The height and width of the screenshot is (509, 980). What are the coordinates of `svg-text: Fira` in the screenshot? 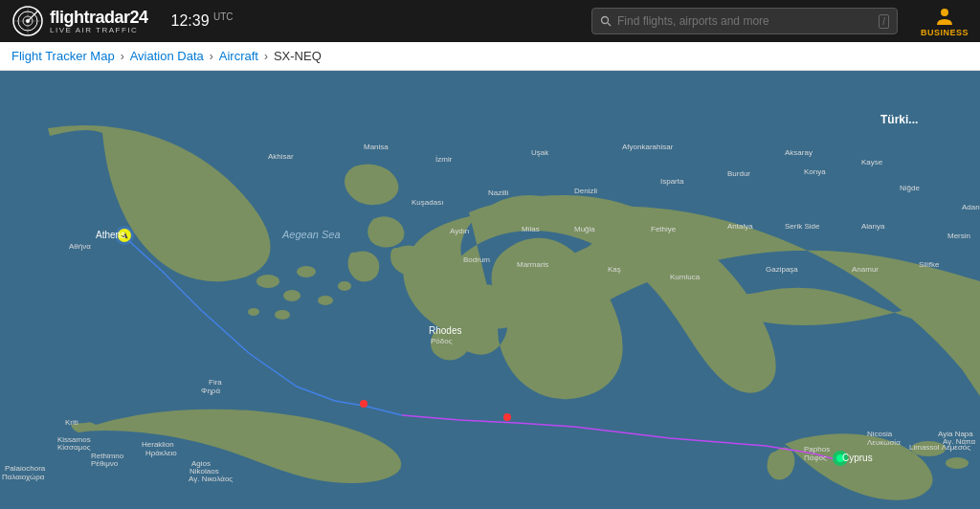 It's located at (215, 383).